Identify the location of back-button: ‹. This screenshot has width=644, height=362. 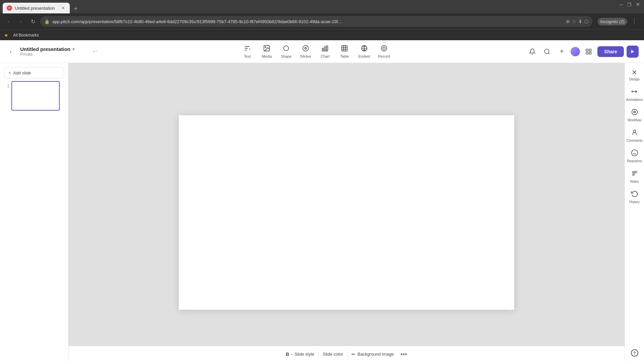
(9, 21).